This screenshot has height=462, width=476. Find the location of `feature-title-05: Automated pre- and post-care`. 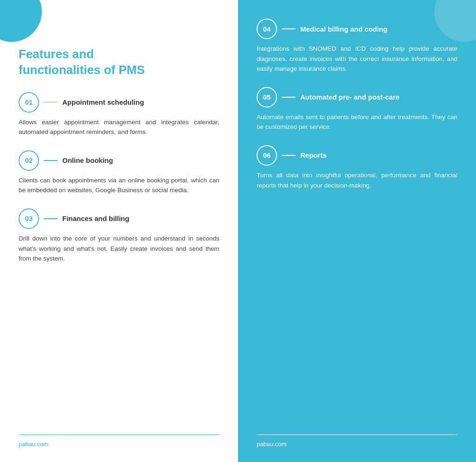

feature-title-05: Automated pre- and post-care is located at coordinates (350, 97).